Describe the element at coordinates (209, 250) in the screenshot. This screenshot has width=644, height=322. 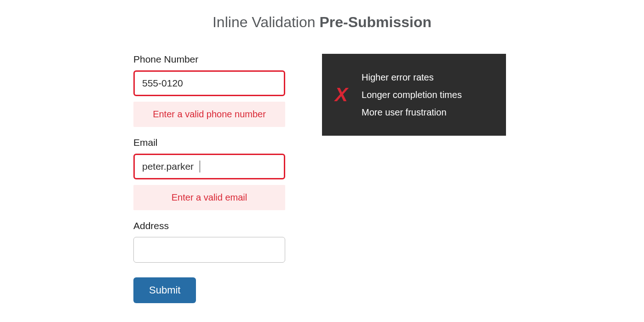
I see `address-input` at that location.